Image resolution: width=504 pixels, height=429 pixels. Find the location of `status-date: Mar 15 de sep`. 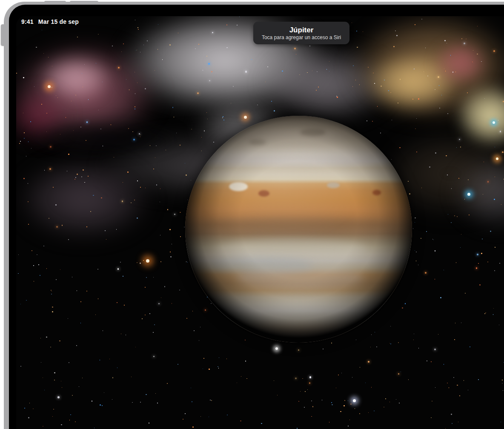

status-date: Mar 15 de sep is located at coordinates (59, 22).